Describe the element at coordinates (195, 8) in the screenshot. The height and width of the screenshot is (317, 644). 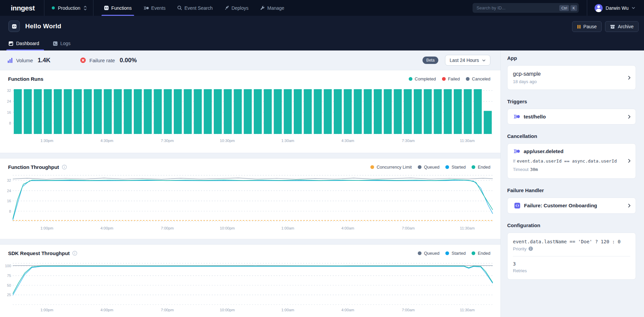
I see `nav-item-event-search: Event Search` at that location.